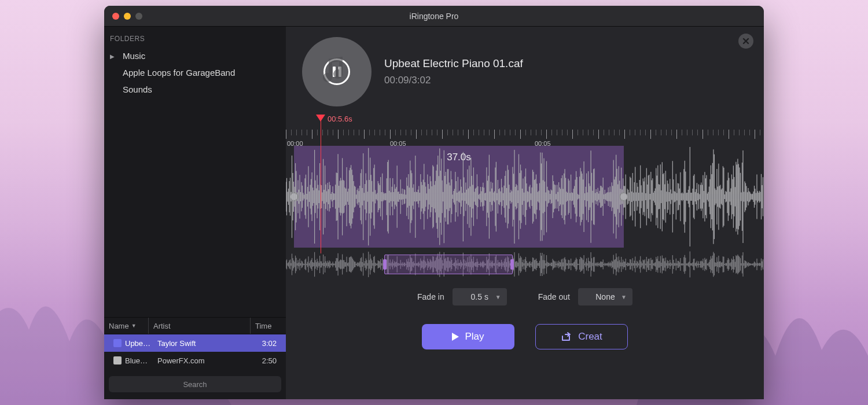  What do you see at coordinates (263, 344) in the screenshot?
I see `track-time: 3:02` at bounding box center [263, 344].